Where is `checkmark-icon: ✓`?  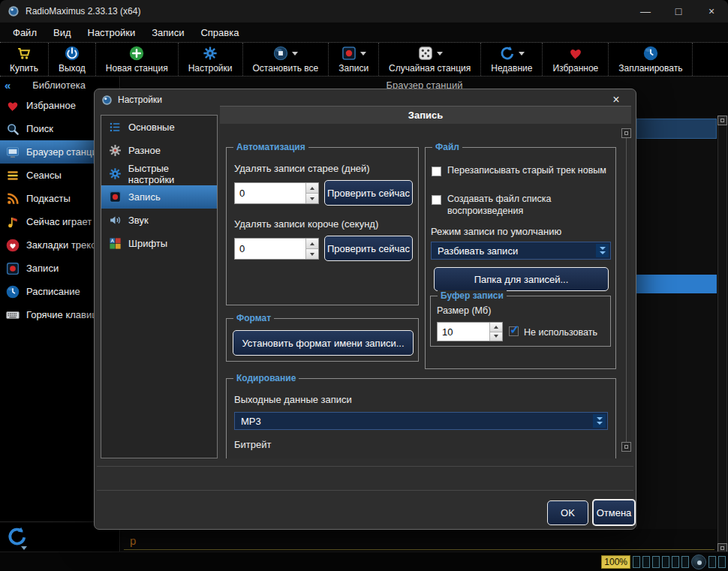
checkmark-icon: ✓ is located at coordinates (515, 330).